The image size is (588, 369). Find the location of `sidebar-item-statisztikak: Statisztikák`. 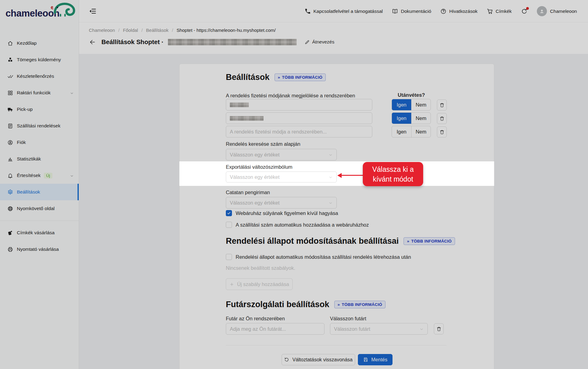

sidebar-item-statisztikak: Statisztikák is located at coordinates (39, 159).